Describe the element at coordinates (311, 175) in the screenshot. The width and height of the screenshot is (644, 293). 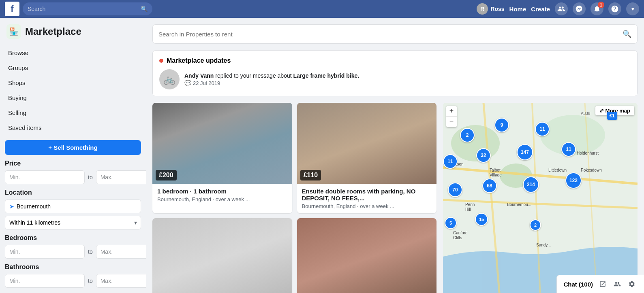
I see `listing-price-badge: £110` at that location.